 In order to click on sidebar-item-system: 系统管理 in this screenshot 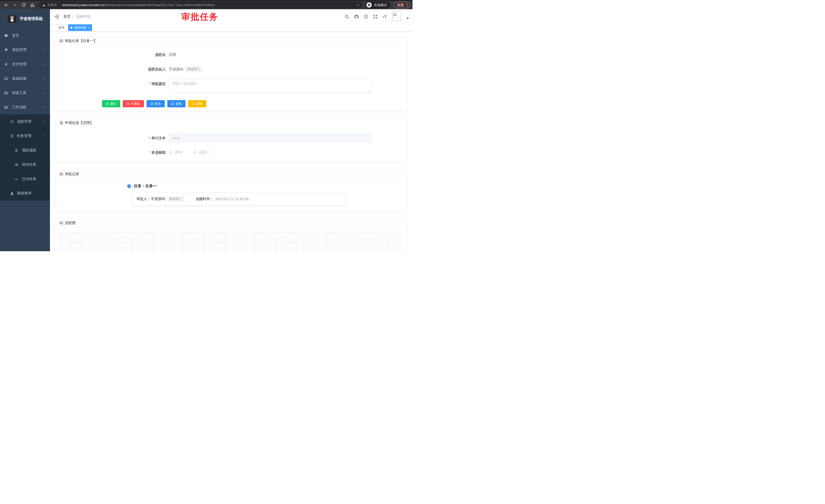, I will do `click(25, 50)`.